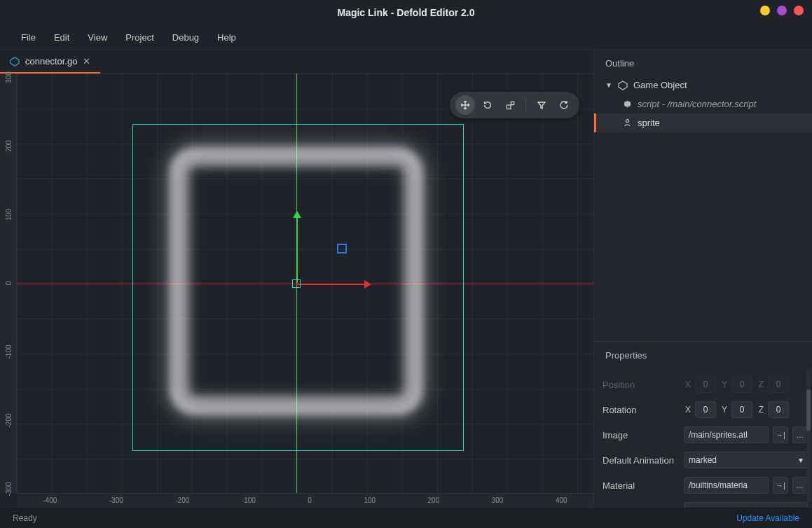  I want to click on menu-help: Help, so click(227, 38).